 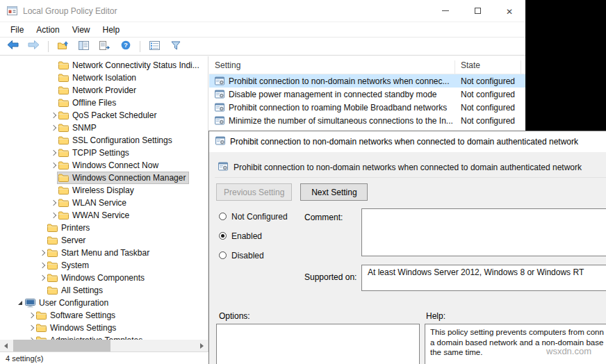 I want to click on tree-item-windows-components: Windows Components, so click(x=104, y=278).